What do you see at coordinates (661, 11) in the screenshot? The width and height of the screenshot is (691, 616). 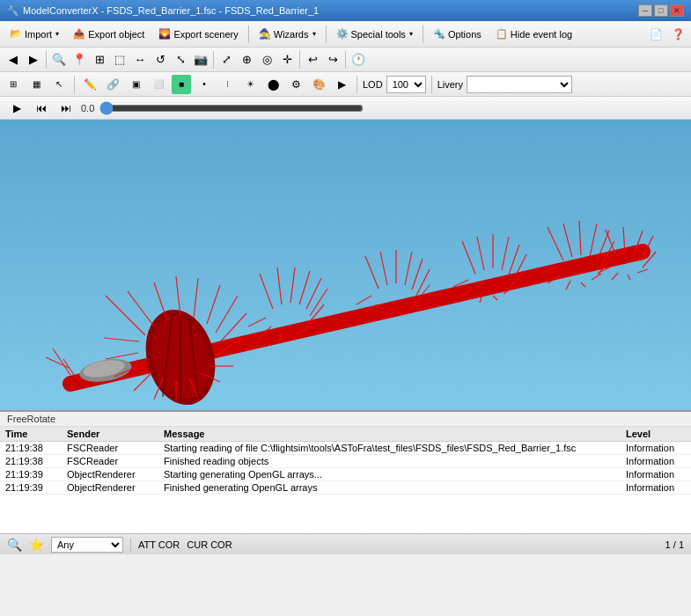 I see `maximize-button: □` at bounding box center [661, 11].